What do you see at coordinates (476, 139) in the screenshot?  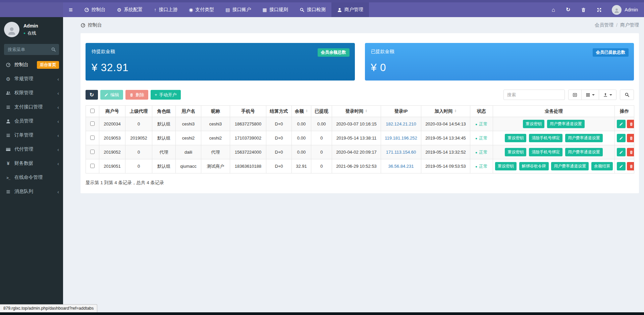 I see `status-dot-icon` at bounding box center [476, 139].